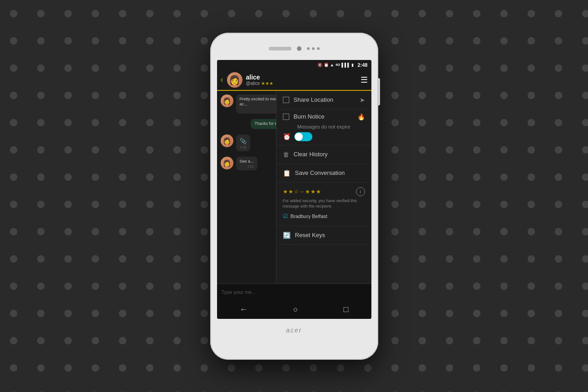 Image resolution: width=588 pixels, height=392 pixels. Describe the element at coordinates (301, 80) in the screenshot. I see `contact-info: alice @alice ★★★` at that location.